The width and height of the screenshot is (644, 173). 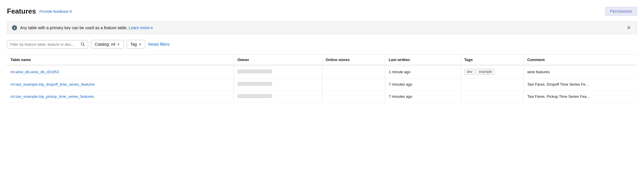 I want to click on info-icon: i, so click(x=14, y=28).